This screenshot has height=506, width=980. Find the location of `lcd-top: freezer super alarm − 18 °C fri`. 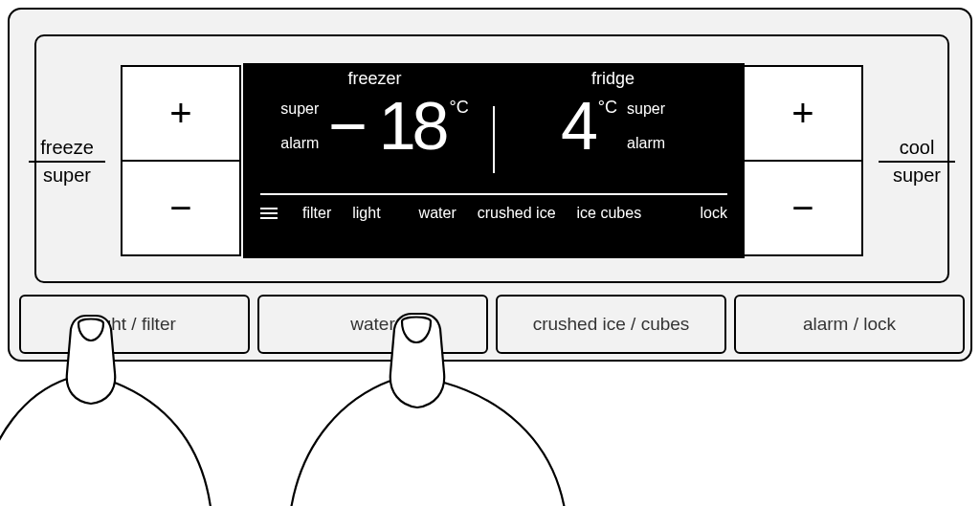

lcd-top: freezer super alarm − 18 °C fri is located at coordinates (494, 130).